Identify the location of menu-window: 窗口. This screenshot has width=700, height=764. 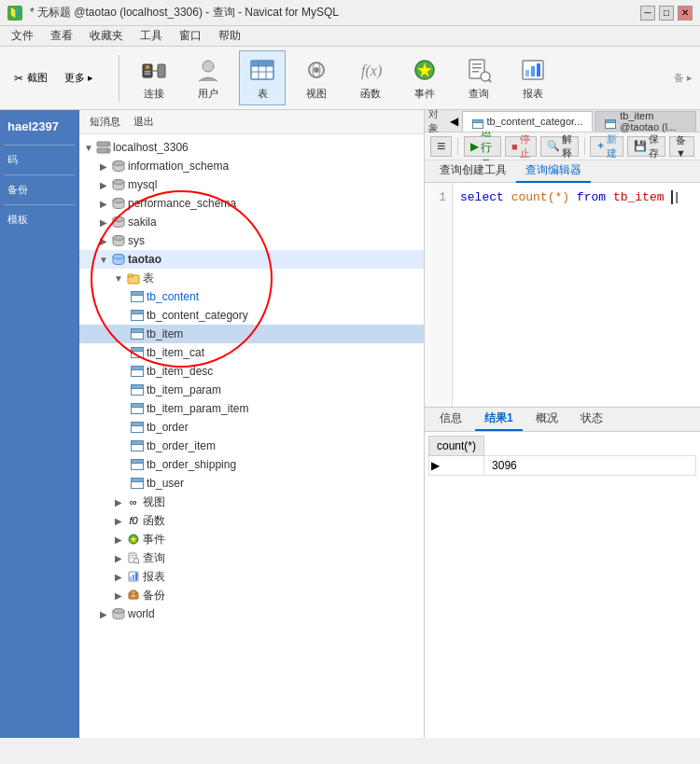
(190, 35).